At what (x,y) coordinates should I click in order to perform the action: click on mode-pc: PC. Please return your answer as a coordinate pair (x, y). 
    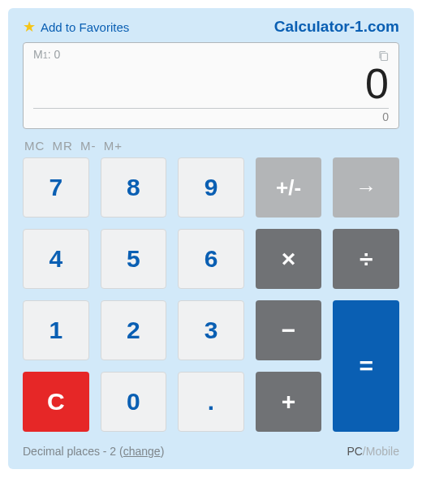
    Looking at the image, I should click on (354, 451).